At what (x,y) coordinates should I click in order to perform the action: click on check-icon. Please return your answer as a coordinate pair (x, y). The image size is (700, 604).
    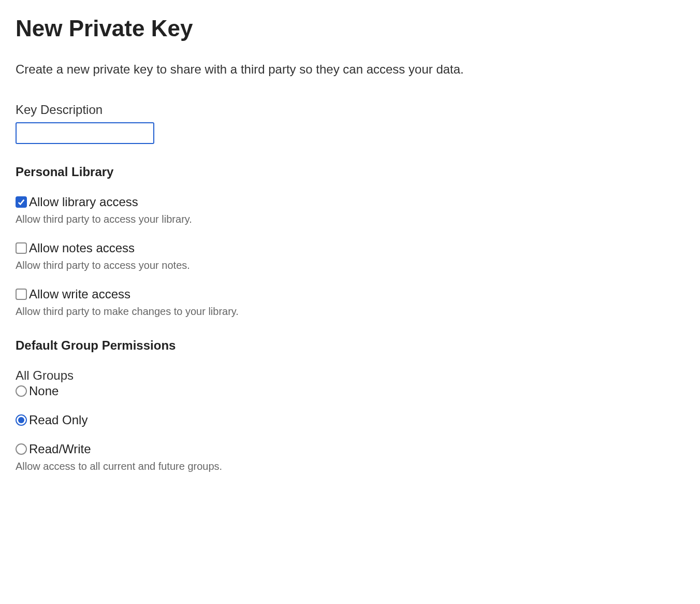
    Looking at the image, I should click on (21, 202).